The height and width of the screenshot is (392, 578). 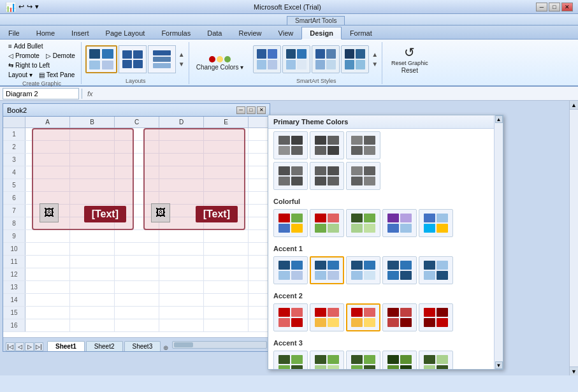 What do you see at coordinates (250, 33) in the screenshot?
I see `tab-review: Review` at bounding box center [250, 33].